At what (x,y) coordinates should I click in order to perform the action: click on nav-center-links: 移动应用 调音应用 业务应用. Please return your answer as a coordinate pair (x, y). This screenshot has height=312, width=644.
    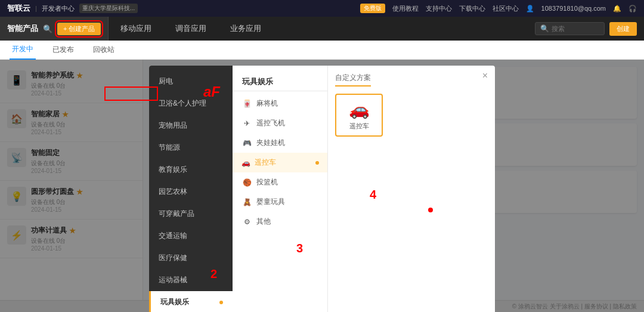
    Looking at the image, I should click on (322, 29).